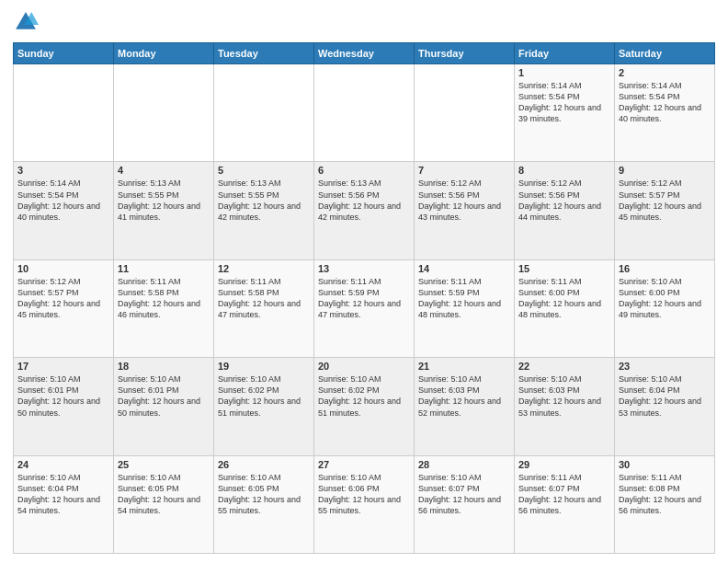  I want to click on day-number: 15, so click(564, 269).